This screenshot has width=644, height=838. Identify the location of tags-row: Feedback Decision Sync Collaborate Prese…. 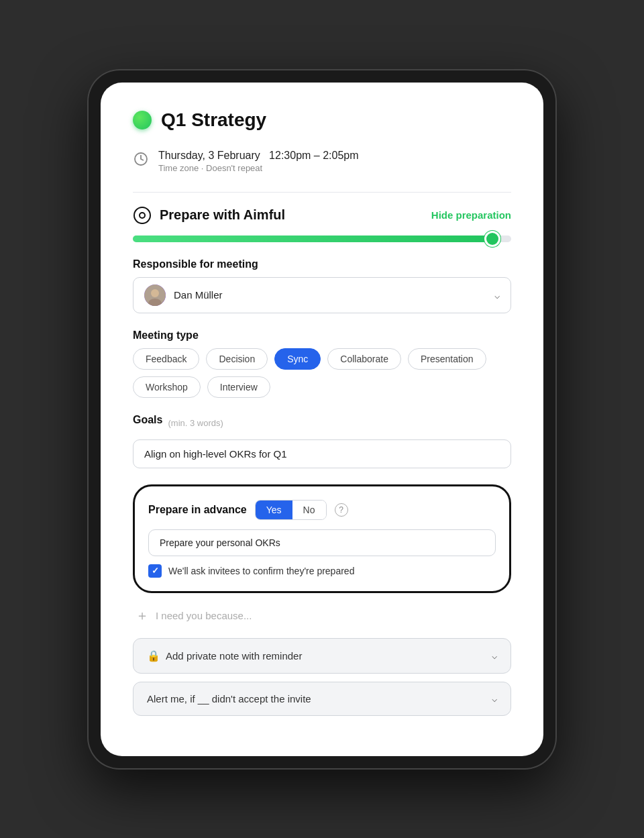
(322, 373).